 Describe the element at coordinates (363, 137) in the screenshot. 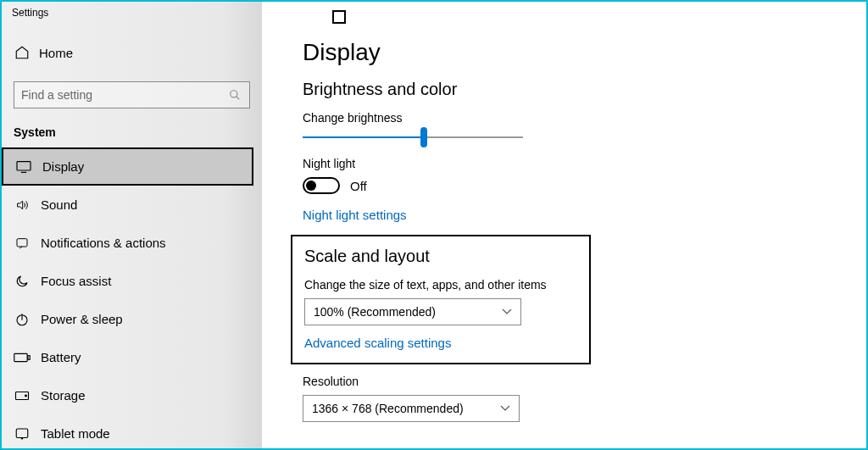

I see `brightness-slider-fill` at that location.